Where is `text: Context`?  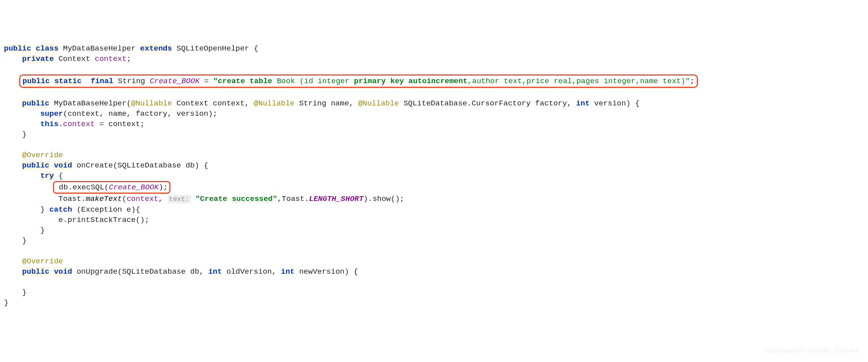 text: Context is located at coordinates (74, 59).